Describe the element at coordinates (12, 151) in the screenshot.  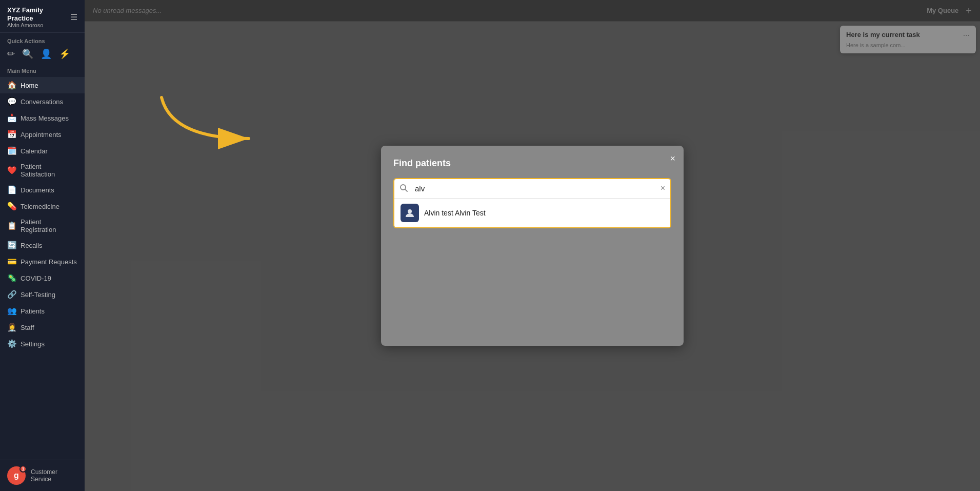
I see `calendar-icon: 🗓️` at that location.